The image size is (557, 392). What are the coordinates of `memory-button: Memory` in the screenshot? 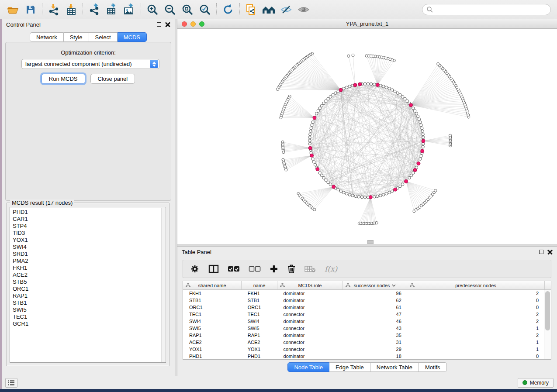 It's located at (536, 383).